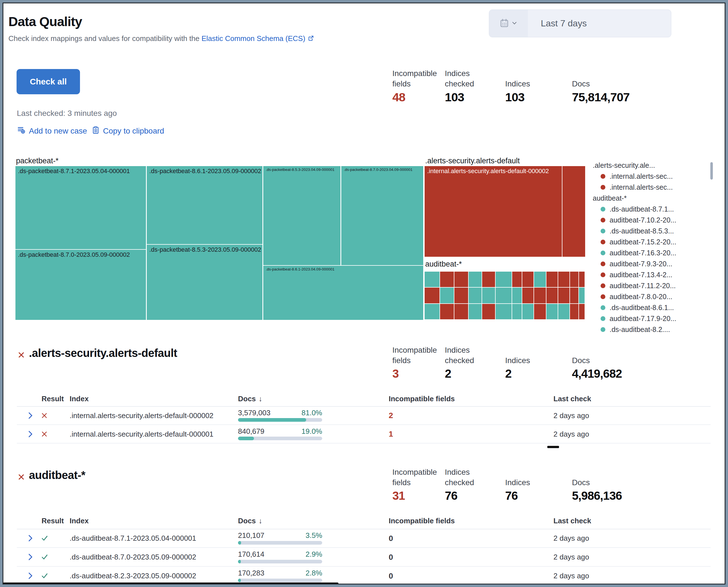 The image size is (728, 587). Describe the element at coordinates (649, 297) in the screenshot. I see `legend-item: auditbeat-7.8.0-20...` at that location.